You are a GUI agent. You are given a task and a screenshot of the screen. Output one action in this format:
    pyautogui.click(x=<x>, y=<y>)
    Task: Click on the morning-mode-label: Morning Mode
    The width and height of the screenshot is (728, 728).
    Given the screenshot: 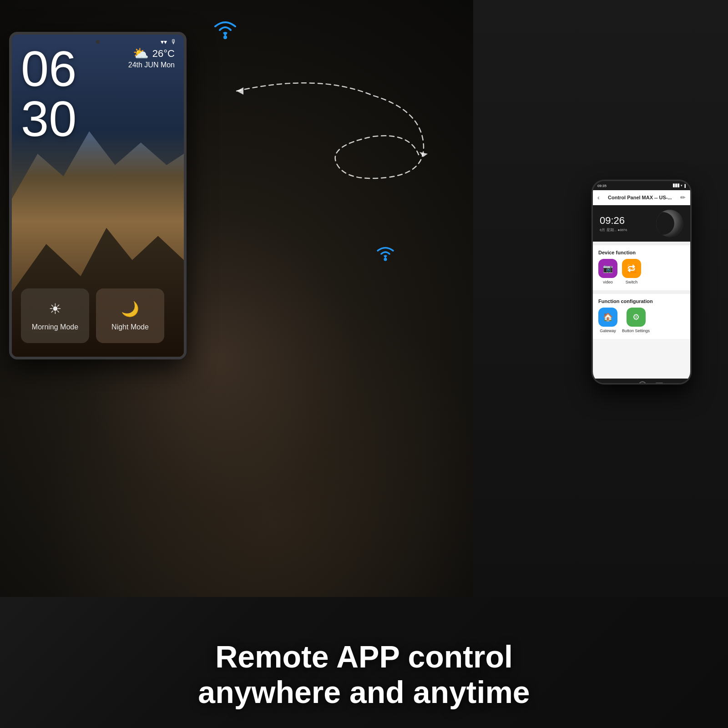 What is the action you would take?
    pyautogui.click(x=55, y=327)
    